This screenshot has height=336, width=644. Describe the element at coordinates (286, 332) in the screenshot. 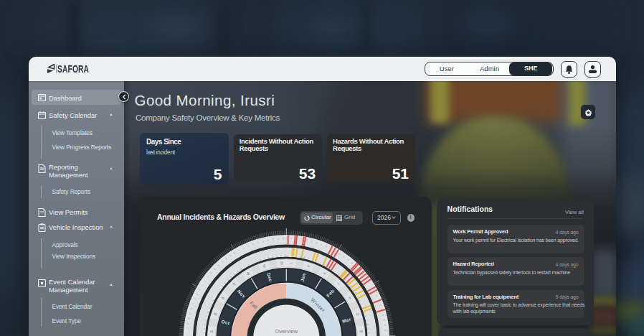

I see `svg-text: Overview` at that location.